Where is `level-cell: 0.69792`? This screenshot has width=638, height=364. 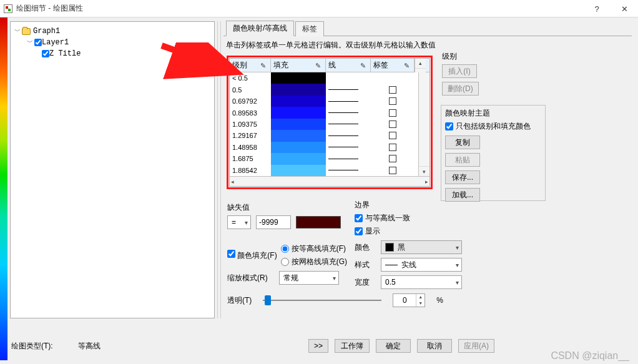
level-cell: 0.69792 is located at coordinates (250, 101).